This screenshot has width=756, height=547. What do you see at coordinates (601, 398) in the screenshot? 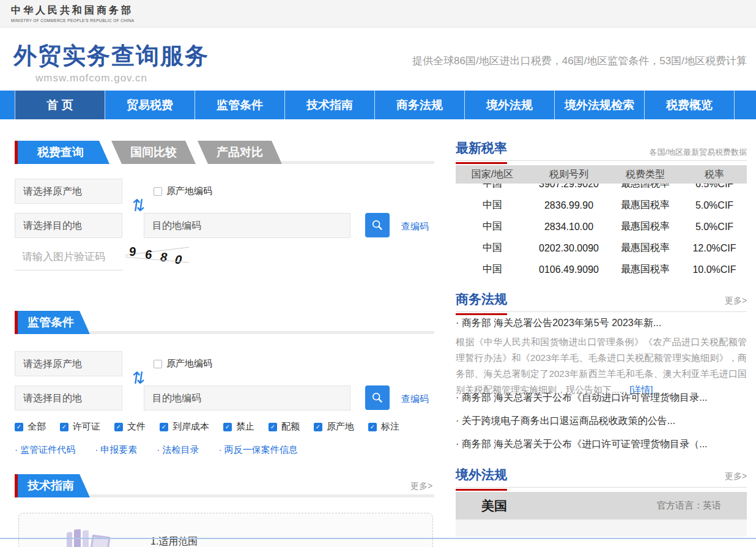
I see `regulation-item: · 商务部 海关总署关于公布《自动进口许可管理货物目录...` at bounding box center [601, 398].